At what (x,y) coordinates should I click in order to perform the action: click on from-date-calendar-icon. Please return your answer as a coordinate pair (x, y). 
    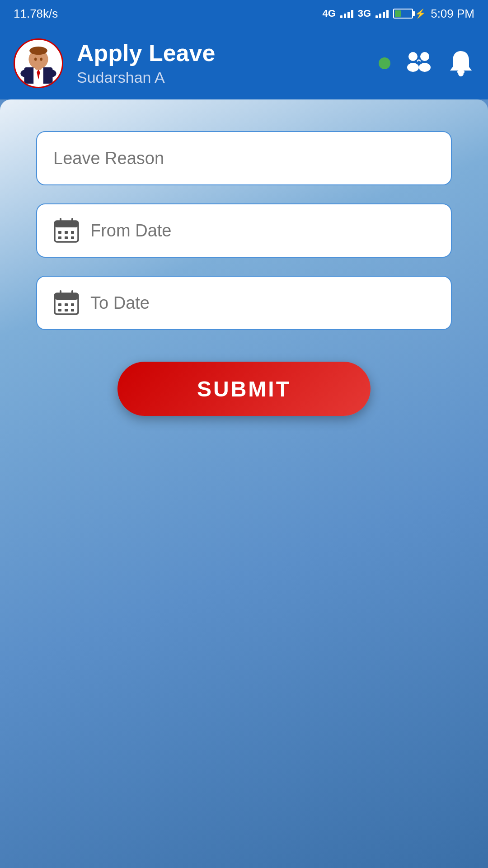
    Looking at the image, I should click on (66, 231).